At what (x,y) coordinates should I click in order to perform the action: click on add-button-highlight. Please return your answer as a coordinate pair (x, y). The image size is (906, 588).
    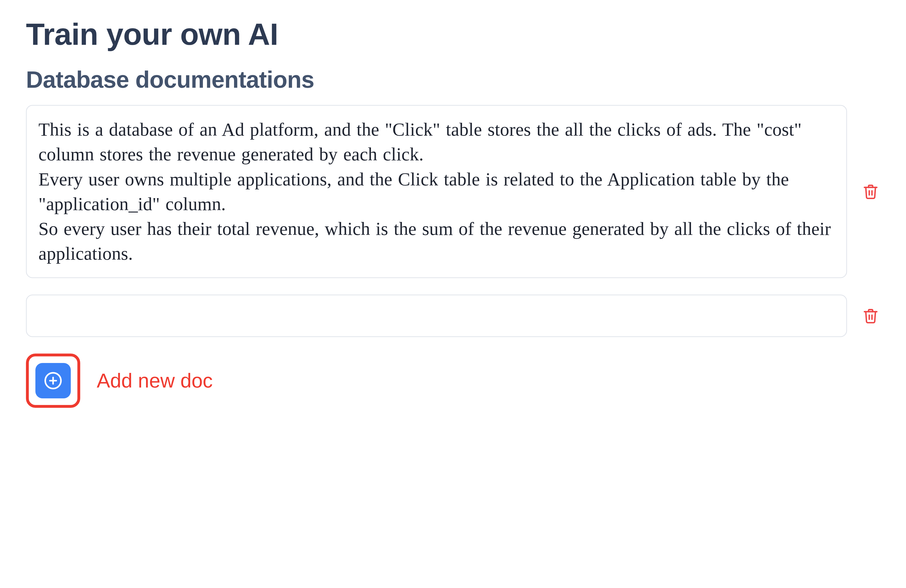
    Looking at the image, I should click on (53, 381).